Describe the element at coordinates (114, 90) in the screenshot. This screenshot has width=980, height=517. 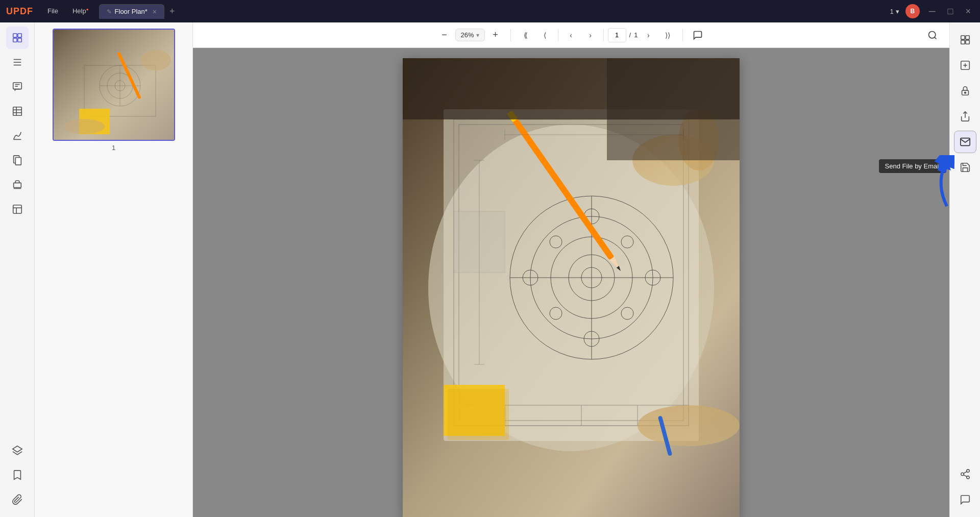
I see `thumbnail-page-1: 1` at that location.